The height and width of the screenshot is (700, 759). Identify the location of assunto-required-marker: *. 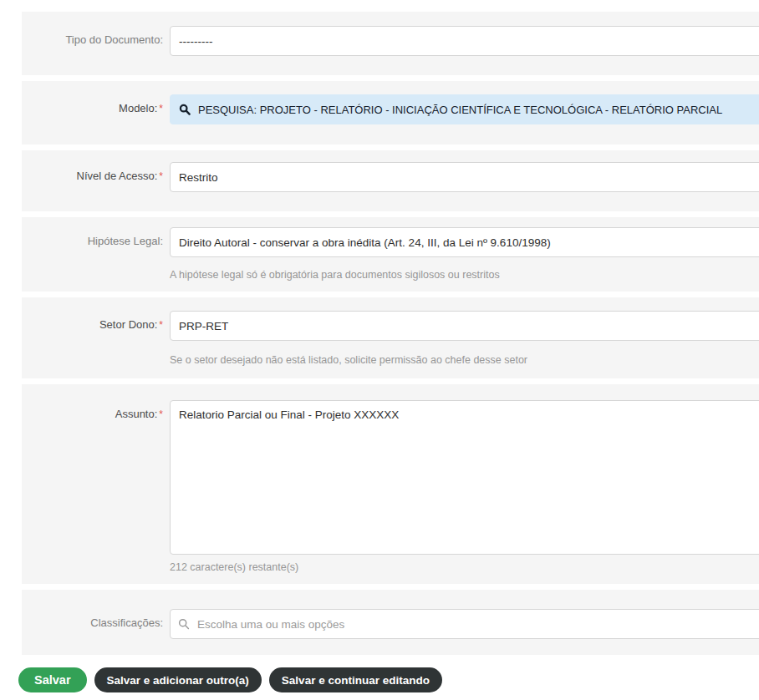
(160, 414).